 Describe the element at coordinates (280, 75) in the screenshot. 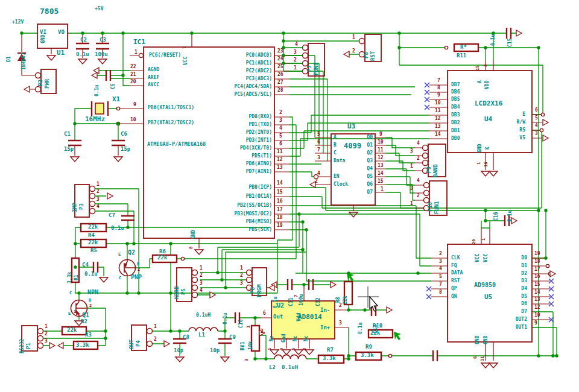

I see `label-26: 26` at that location.